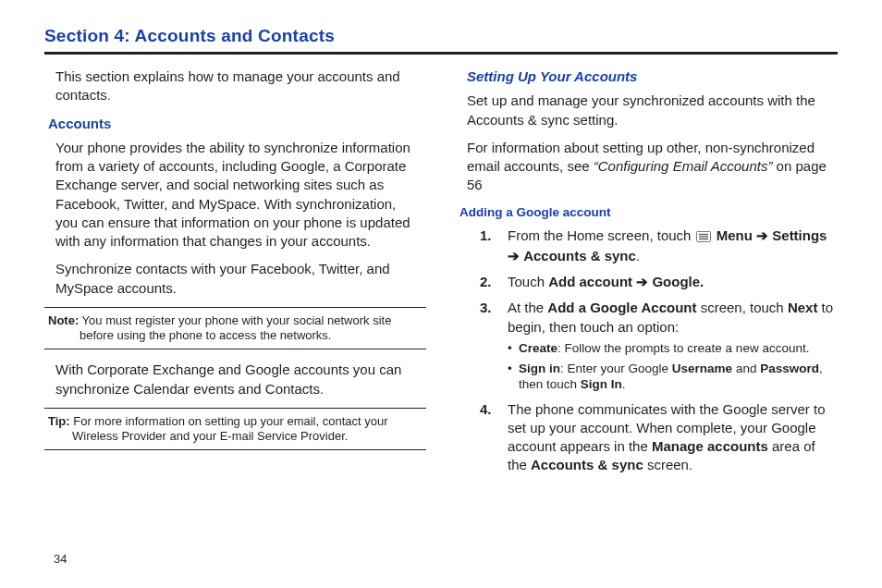 The image size is (882, 588). I want to click on step1-menu: Menu, so click(734, 235).